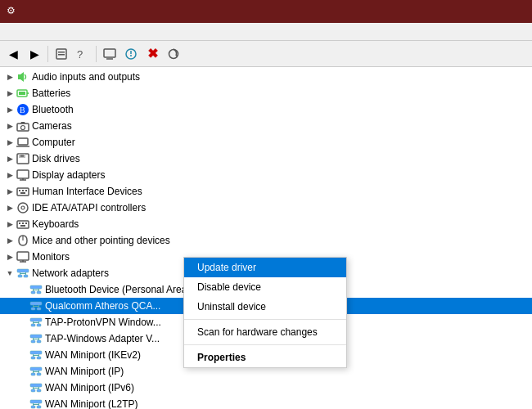 Image resolution: width=532 pixels, height=409 pixels. Describe the element at coordinates (174, 54) in the screenshot. I see `refresh-button` at that location.